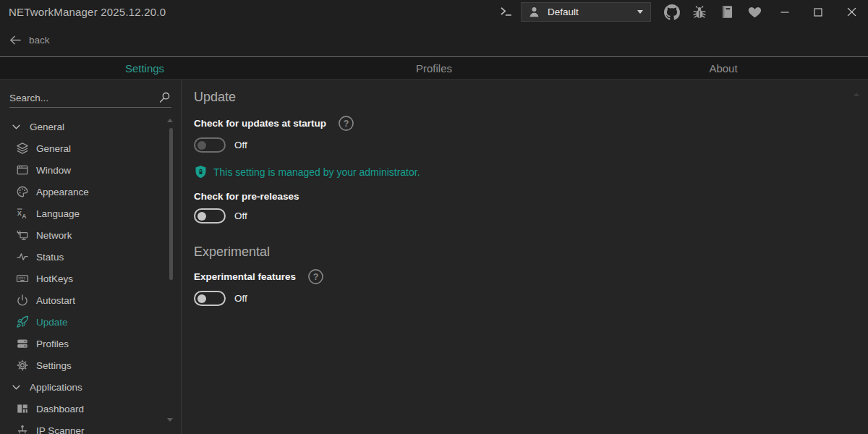 The image size is (868, 434). I want to click on sidebar-item-status: Status, so click(90, 257).